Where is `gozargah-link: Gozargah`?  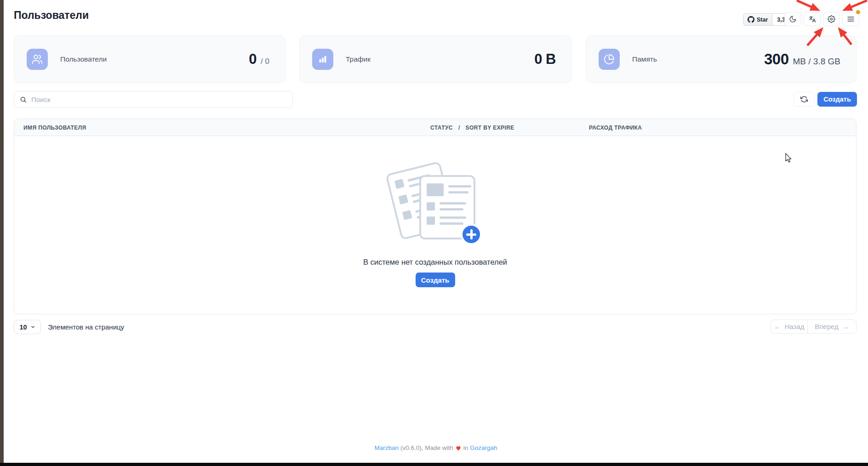
gozargah-link: Gozargah is located at coordinates (484, 448).